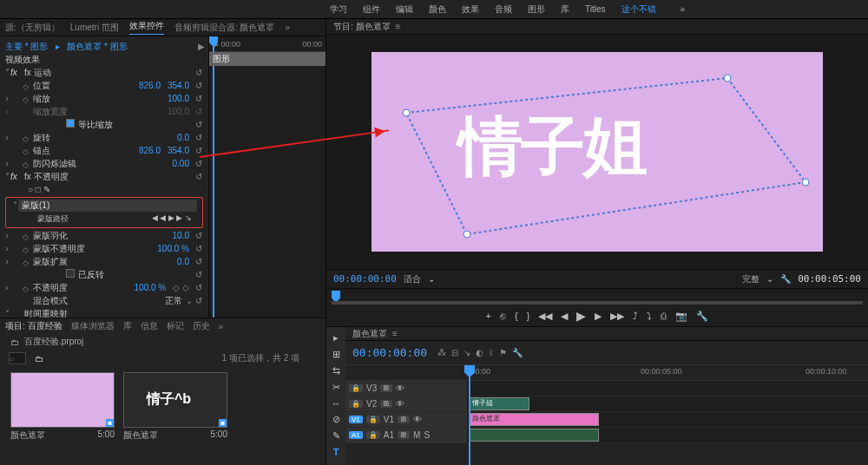 Image resolution: width=868 pixels, height=465 pixels. I want to click on nav-effects: 效果, so click(470, 10).